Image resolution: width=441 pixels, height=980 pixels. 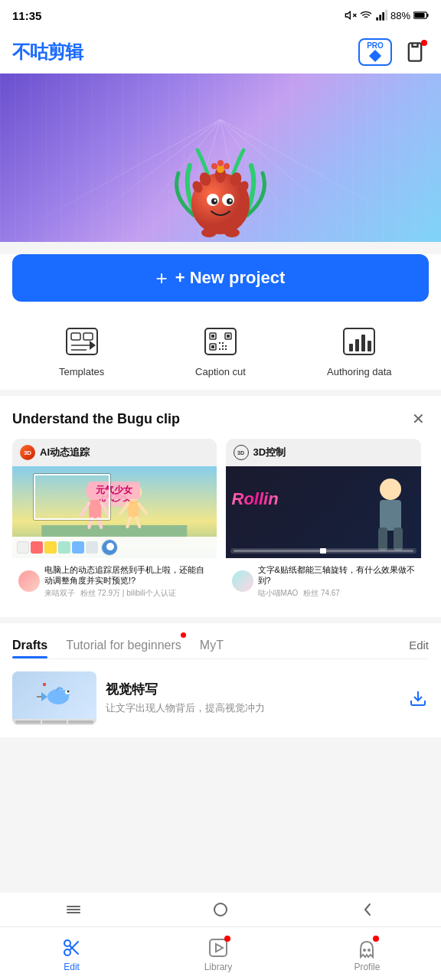 What do you see at coordinates (220, 278) in the screenshot?
I see `new-project-button: + + New project` at bounding box center [220, 278].